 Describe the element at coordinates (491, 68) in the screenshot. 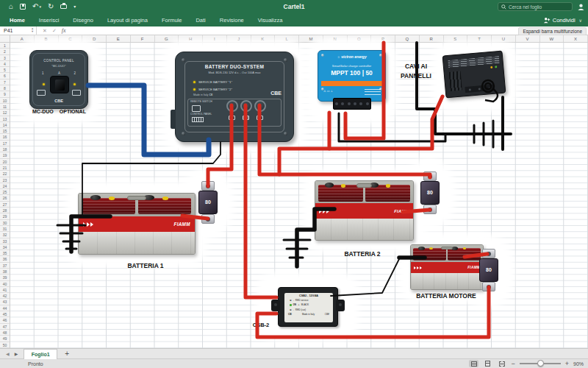

I see `charger-led` at that location.